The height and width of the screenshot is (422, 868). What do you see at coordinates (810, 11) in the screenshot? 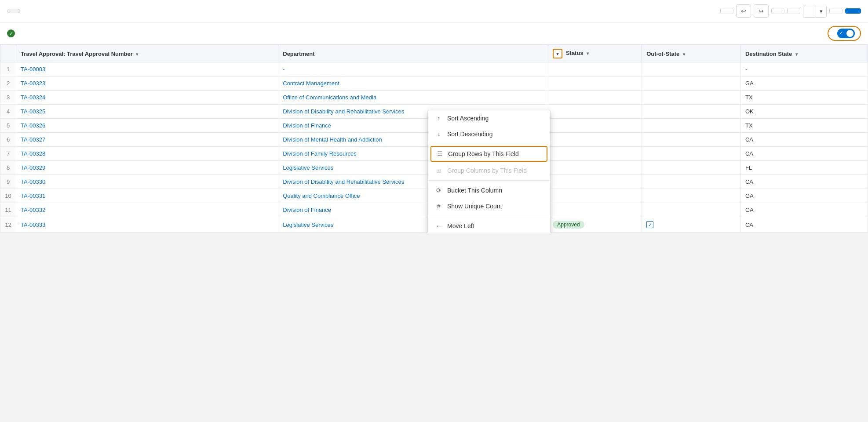
I see `save-button` at bounding box center [810, 11].